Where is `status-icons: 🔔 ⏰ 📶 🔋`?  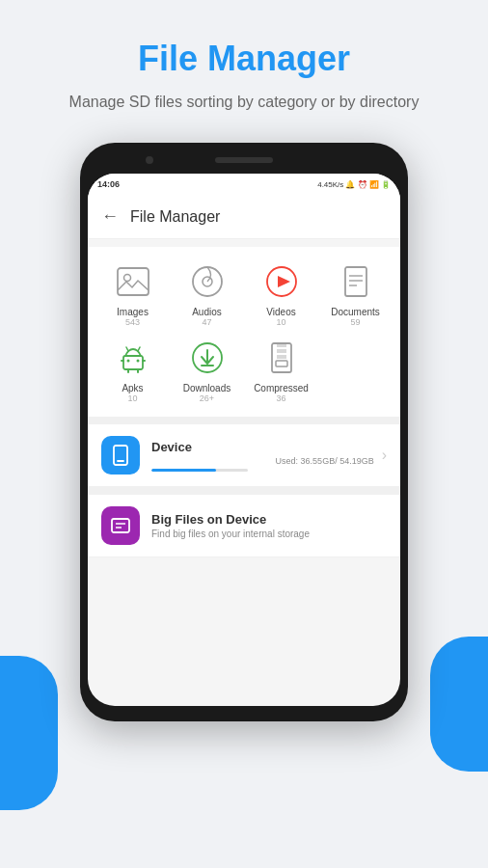 status-icons: 🔔 ⏰ 📶 🔋 is located at coordinates (368, 185).